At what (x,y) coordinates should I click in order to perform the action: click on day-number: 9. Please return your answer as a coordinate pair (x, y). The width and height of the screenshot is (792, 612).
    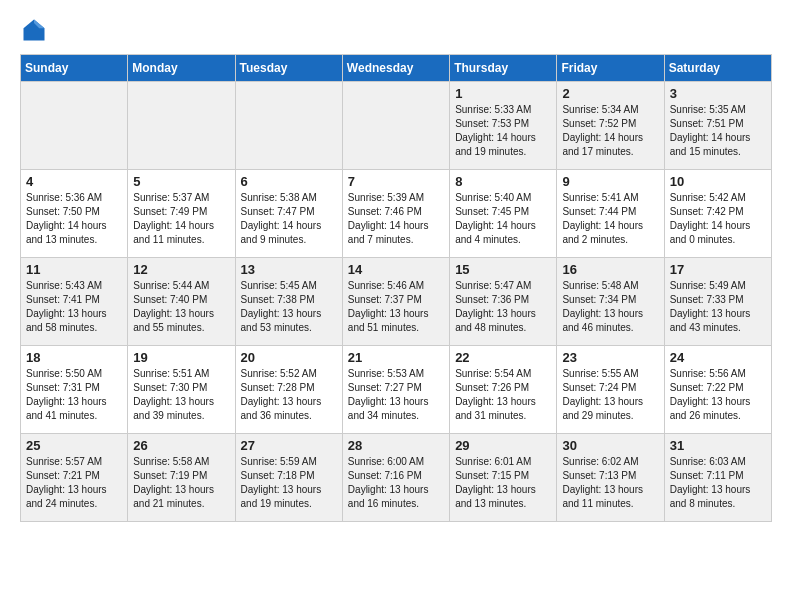
    Looking at the image, I should click on (610, 182).